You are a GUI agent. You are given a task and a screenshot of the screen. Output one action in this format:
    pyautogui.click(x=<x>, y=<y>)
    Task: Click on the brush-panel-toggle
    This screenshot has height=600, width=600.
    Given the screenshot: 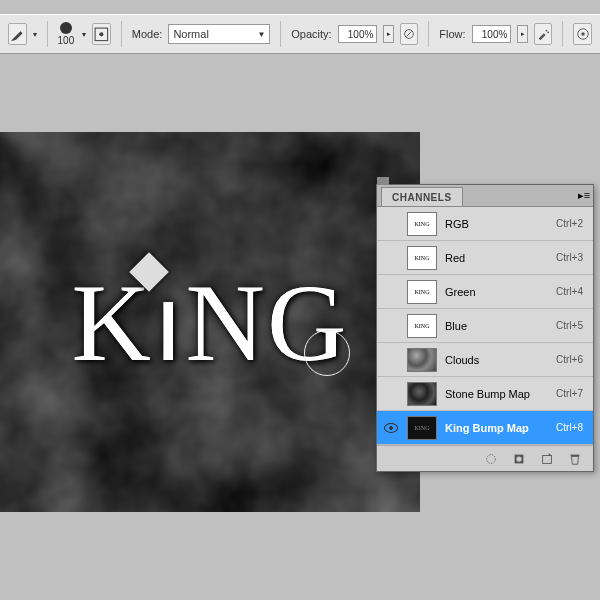 What is the action you would take?
    pyautogui.click(x=102, y=34)
    